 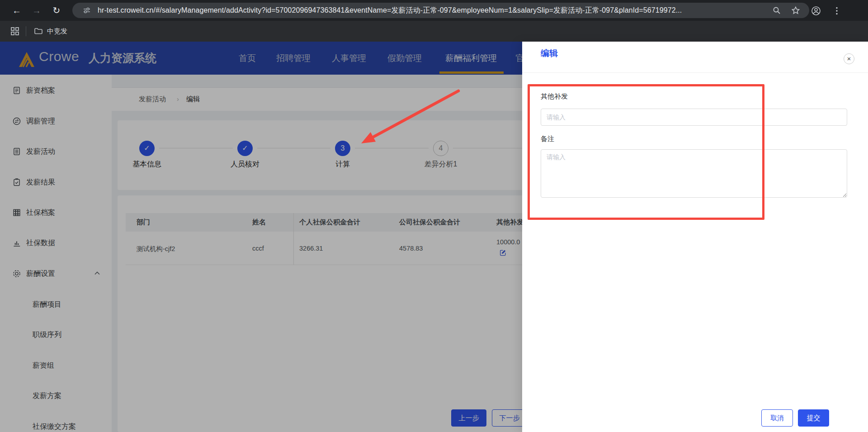 I want to click on url-text: hr-test.croweit.cn/#/salaryManagement/ad…, so click(x=432, y=11).